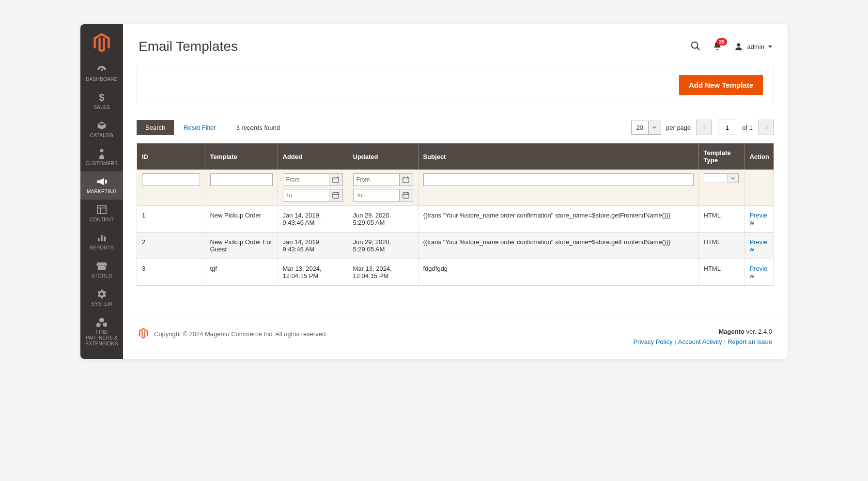  Describe the element at coordinates (102, 242) in the screenshot. I see `sidebar-item-reports: REPORTS` at that location.